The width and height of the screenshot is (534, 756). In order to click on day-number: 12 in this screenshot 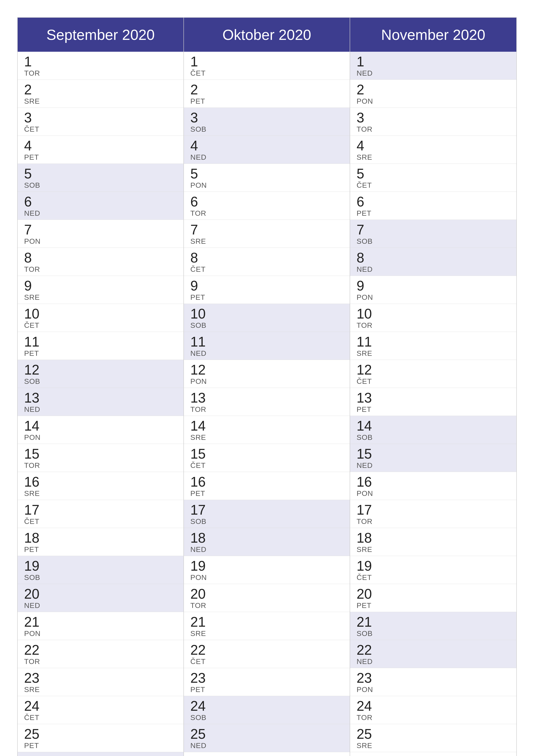, I will do `click(267, 370)`.